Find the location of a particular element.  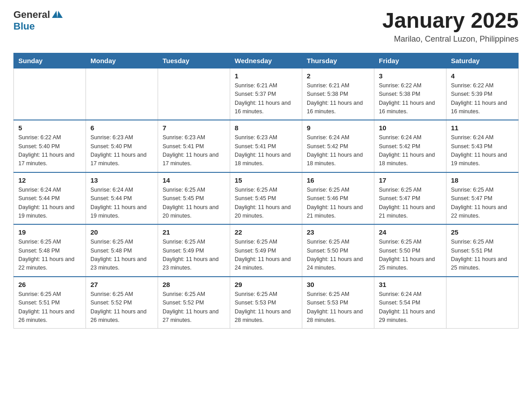

month-title: January 2025 is located at coordinates (450, 21).